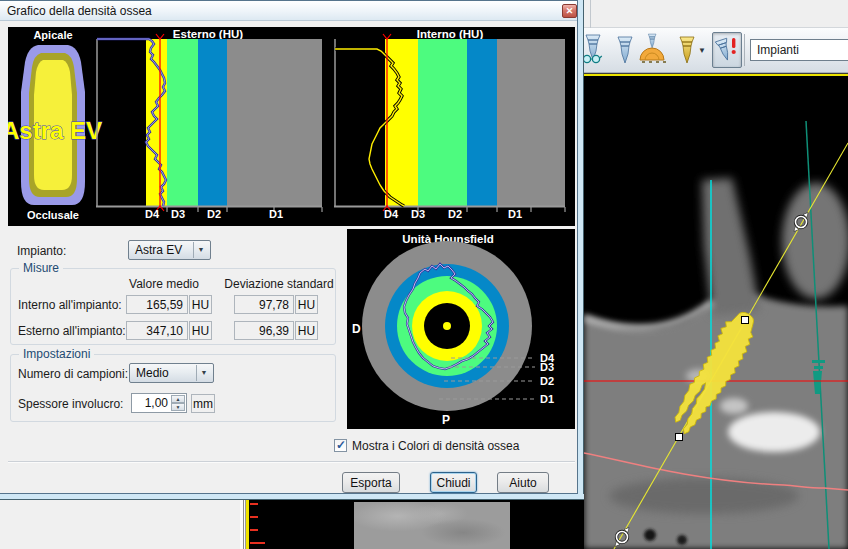  I want to click on esterno-chart: Esterno (HU), so click(209, 124).